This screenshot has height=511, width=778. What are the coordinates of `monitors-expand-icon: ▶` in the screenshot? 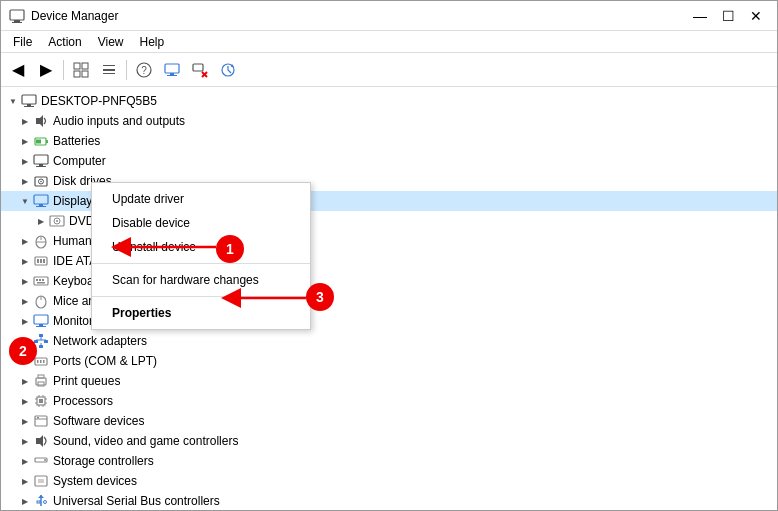 It's located at (25, 321).